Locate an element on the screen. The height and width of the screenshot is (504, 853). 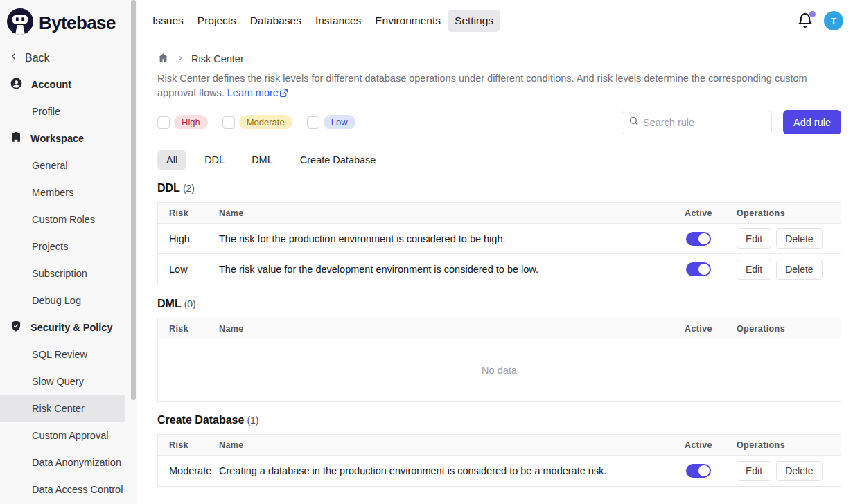
breadcrumb: Risk Center is located at coordinates (499, 59).